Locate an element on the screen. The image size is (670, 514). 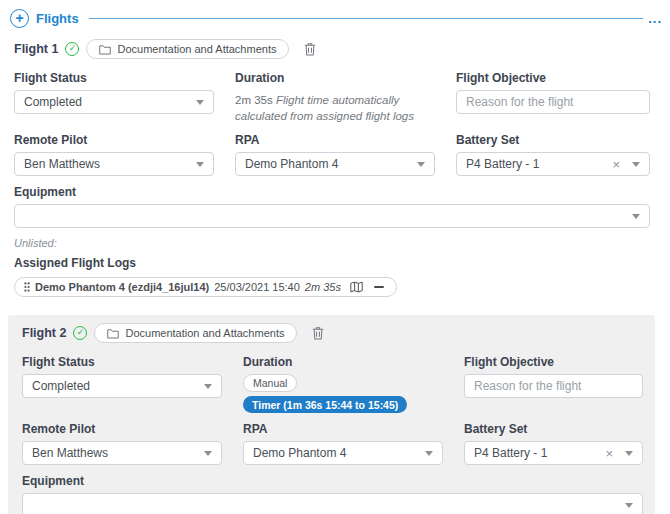
drag-handle-icon is located at coordinates (27, 287).